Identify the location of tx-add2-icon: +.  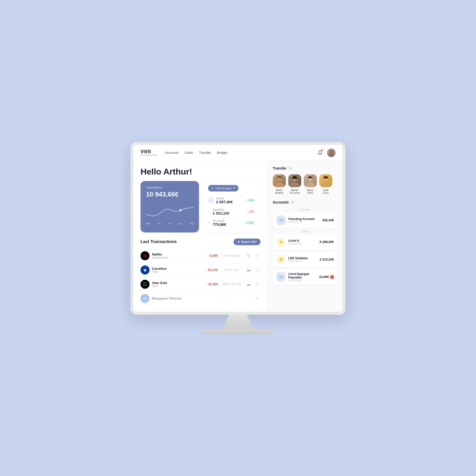
(257, 284).